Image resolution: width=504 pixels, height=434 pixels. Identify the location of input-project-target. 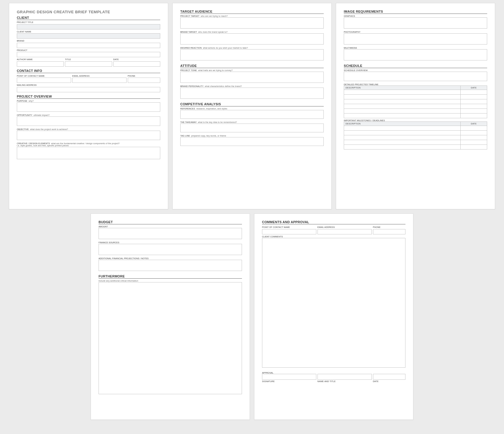
(252, 23).